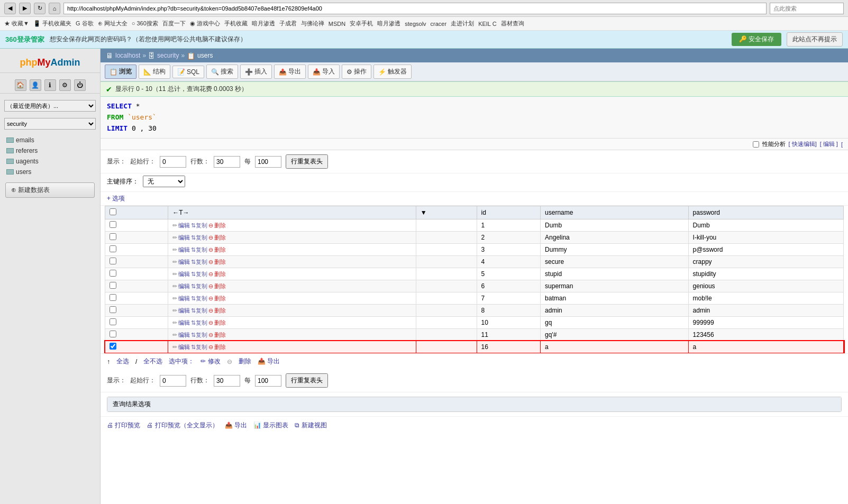 The image size is (848, 504). I want to click on bookmark-keil: KEIL C, so click(487, 24).